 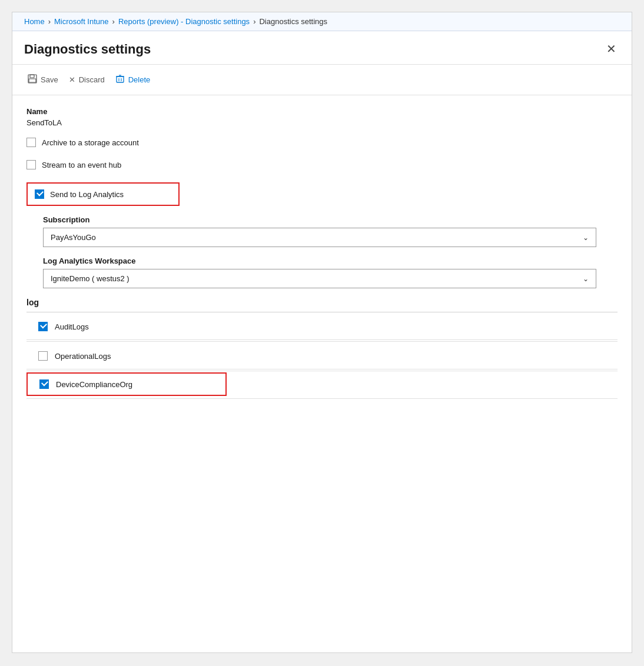 What do you see at coordinates (330, 261) in the screenshot?
I see `workspace-label: Log Analytics Workspace` at bounding box center [330, 261].